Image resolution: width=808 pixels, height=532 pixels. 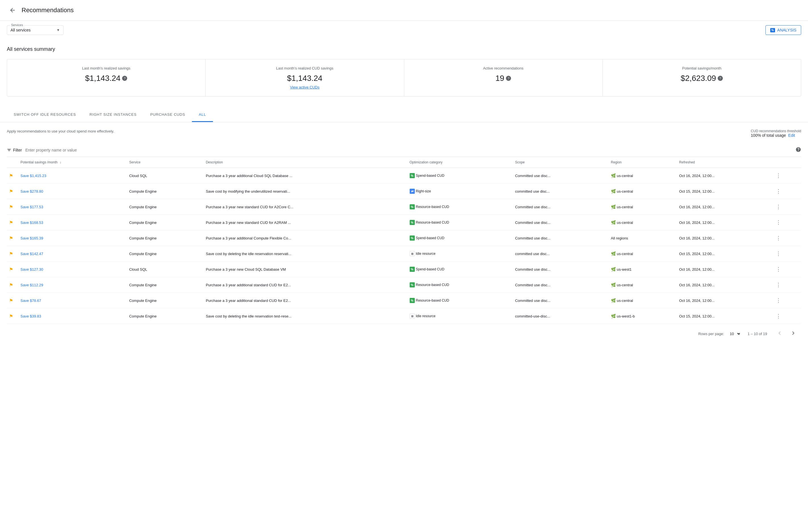 I want to click on summary-section: All services summary Last month's realiz…, so click(x=404, y=71).